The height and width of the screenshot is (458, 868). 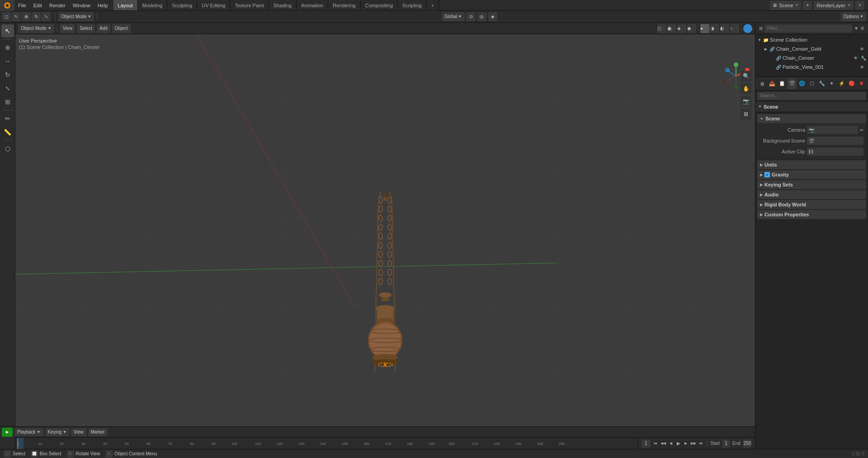 What do you see at coordinates (692, 29) in the screenshot?
I see `vp-display-mode4: ◉` at bounding box center [692, 29].